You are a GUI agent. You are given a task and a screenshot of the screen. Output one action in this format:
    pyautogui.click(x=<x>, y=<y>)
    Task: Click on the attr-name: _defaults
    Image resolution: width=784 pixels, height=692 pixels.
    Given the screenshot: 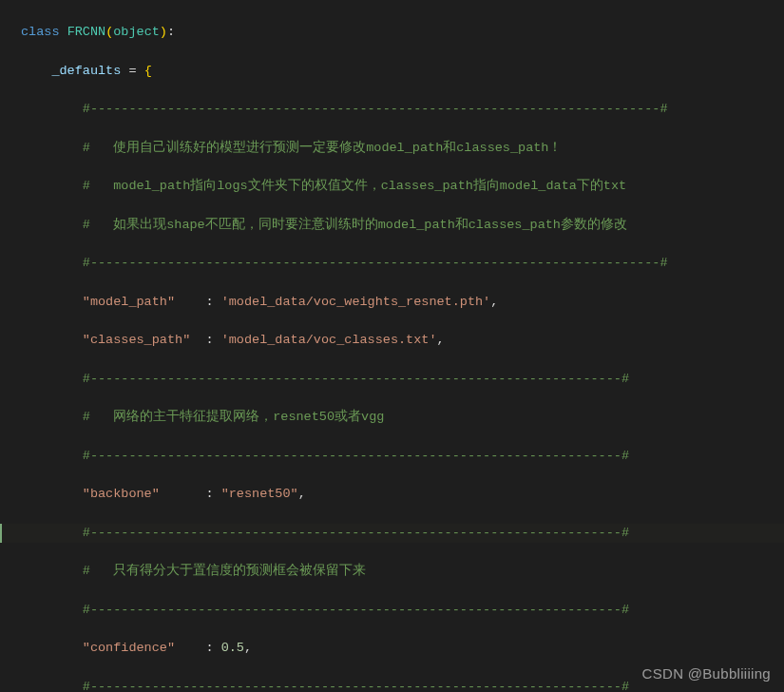 What is the action you would take?
    pyautogui.click(x=86, y=70)
    